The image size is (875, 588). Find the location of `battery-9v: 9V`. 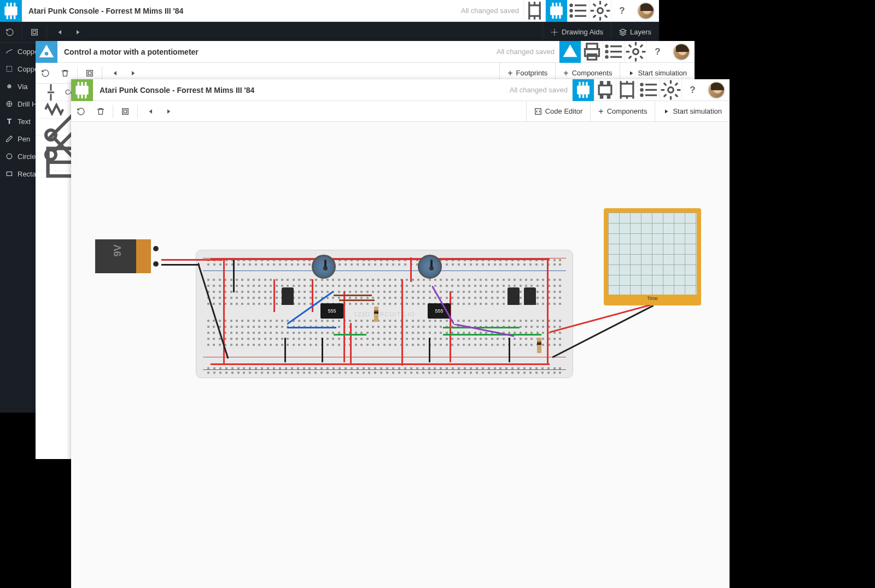

battery-9v: 9V is located at coordinates (129, 256).